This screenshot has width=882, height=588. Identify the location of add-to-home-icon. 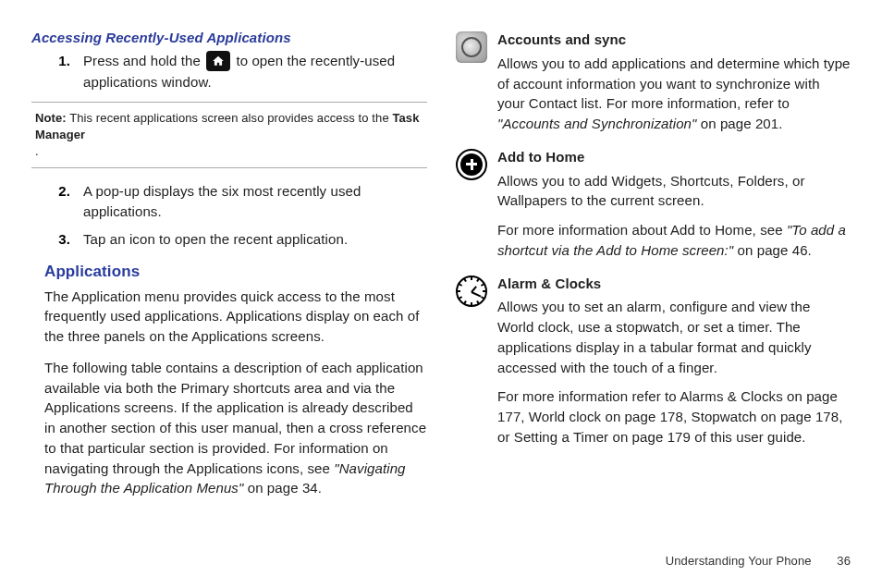
(472, 165).